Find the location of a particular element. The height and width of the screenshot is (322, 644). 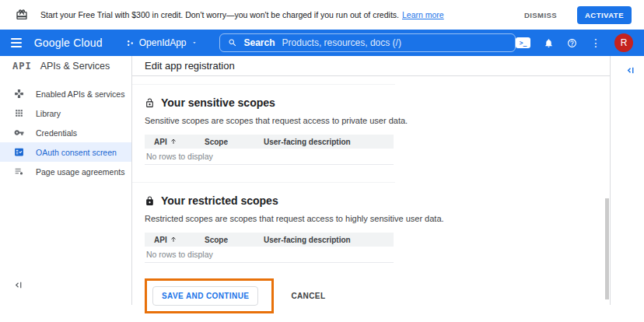

section-title: Your restricted scopes is located at coordinates (219, 201).